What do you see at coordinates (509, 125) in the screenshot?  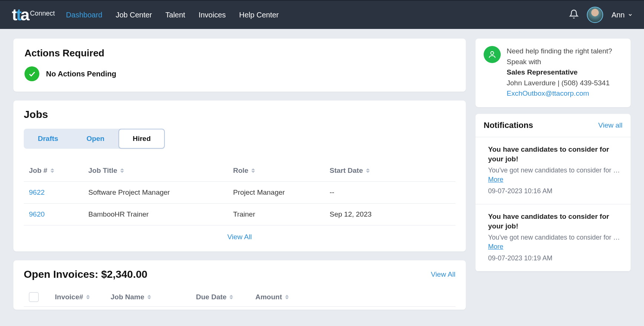 I see `notifications-heading: Notifications` at bounding box center [509, 125].